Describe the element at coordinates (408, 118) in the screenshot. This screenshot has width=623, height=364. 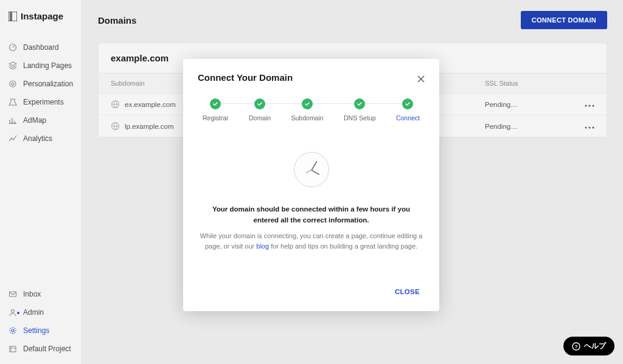
I see `step-label: Connect` at that location.